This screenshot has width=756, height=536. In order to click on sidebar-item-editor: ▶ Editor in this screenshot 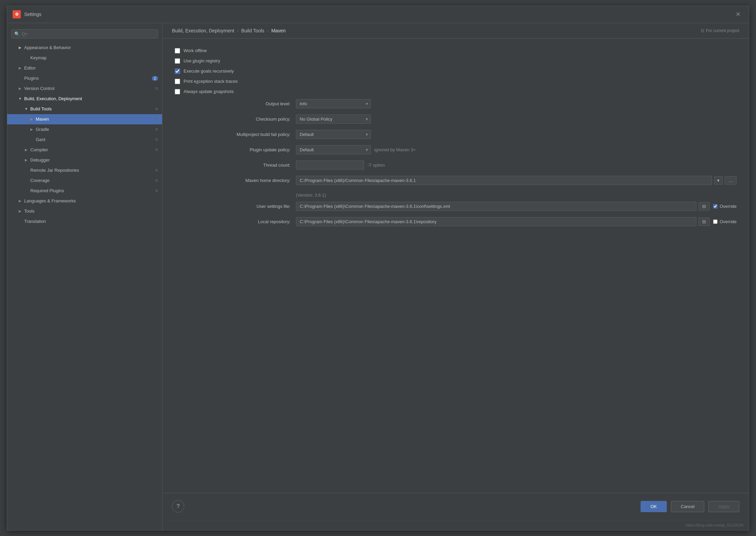, I will do `click(84, 68)`.